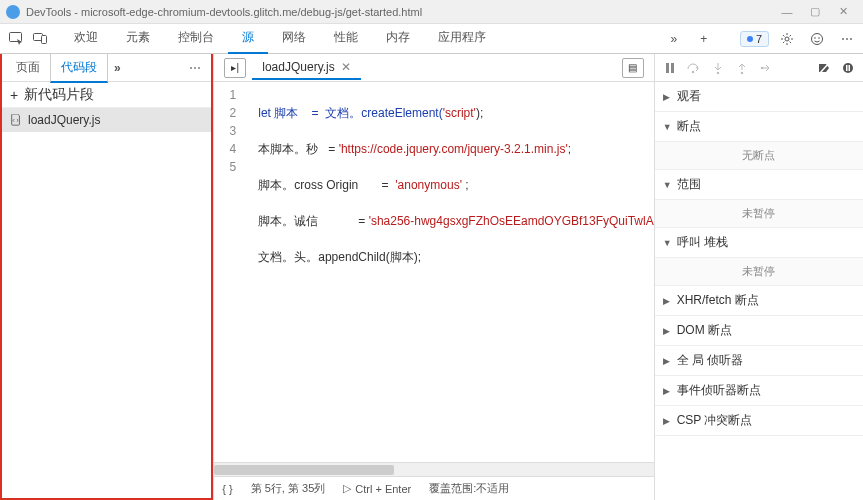 The image size is (863, 500). Describe the element at coordinates (787, 12) in the screenshot. I see `minimize-button: —` at that location.